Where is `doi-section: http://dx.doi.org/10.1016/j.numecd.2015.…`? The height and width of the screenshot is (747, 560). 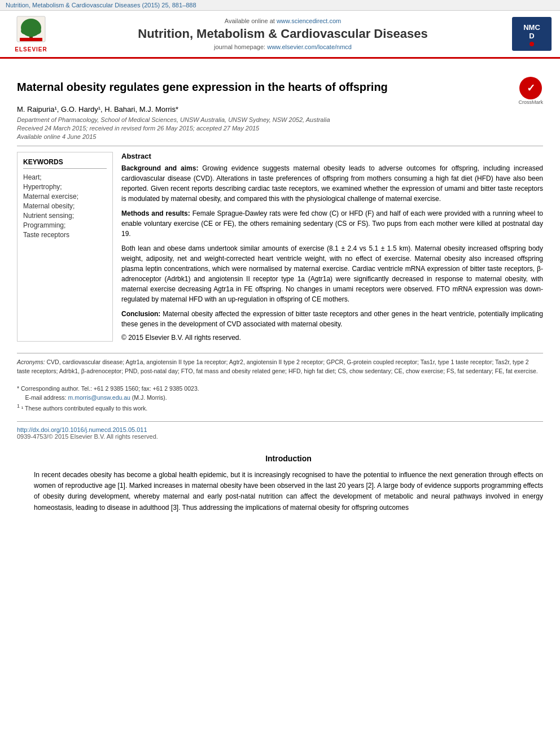 doi-section: http://dx.doi.org/10.1016/j.numecd.2015.… is located at coordinates (280, 430).